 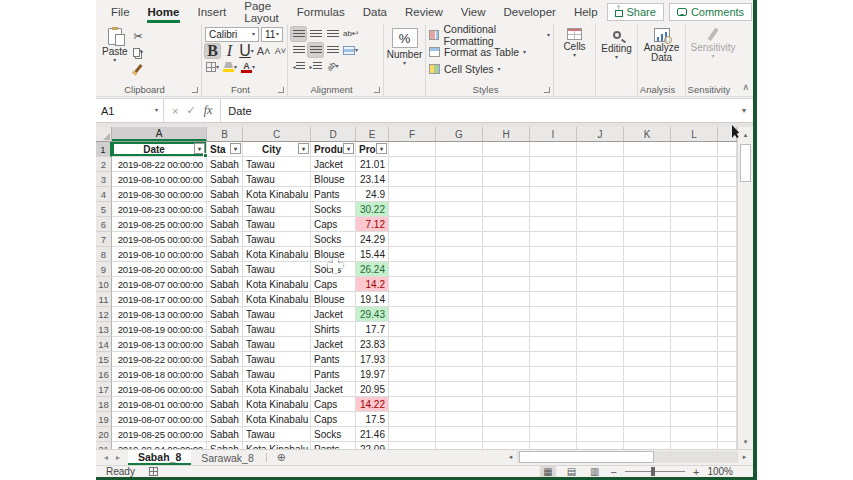 I want to click on cell-H10, so click(x=506, y=284).